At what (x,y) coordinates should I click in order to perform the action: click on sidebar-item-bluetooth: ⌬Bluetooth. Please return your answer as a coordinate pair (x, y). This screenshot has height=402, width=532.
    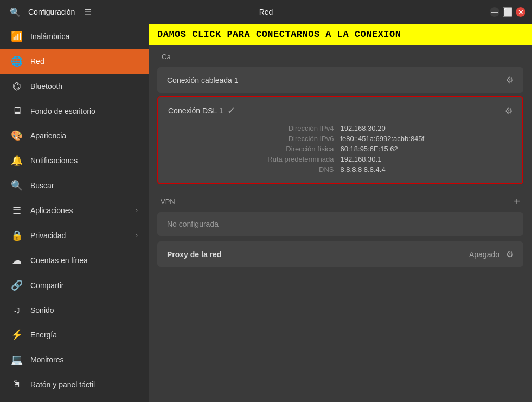
    Looking at the image, I should click on (74, 86).